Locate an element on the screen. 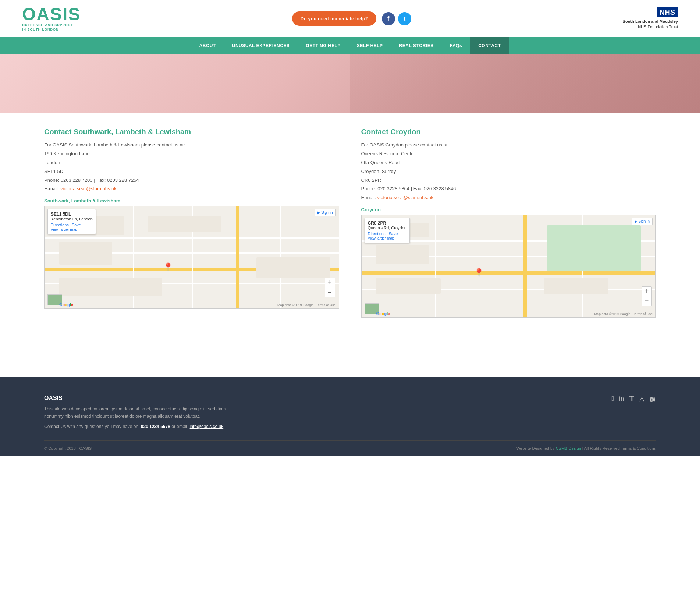  croydon-zoom-out: − is located at coordinates (647, 301).